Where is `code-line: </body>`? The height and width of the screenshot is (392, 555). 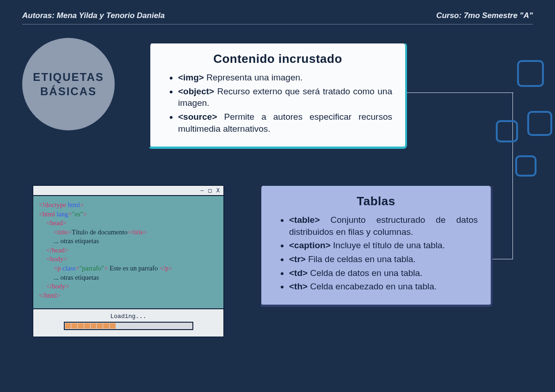 code-line: </body> is located at coordinates (132, 287).